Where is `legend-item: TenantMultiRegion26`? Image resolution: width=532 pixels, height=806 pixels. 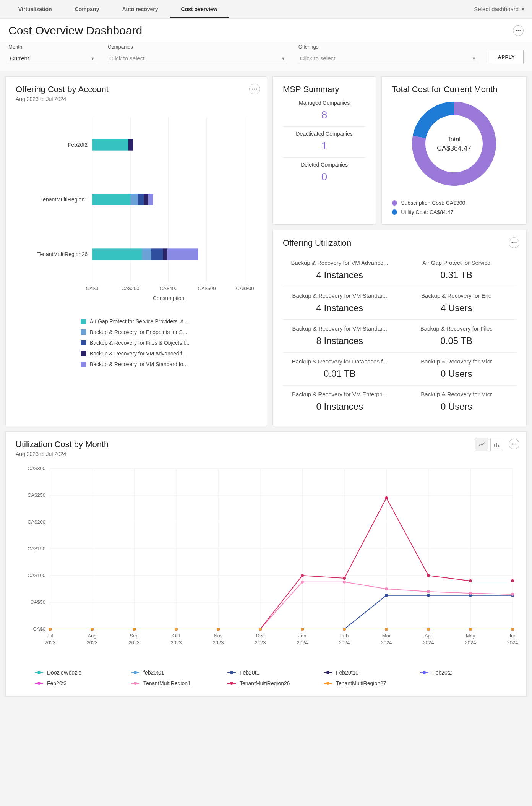
legend-item: TenantMultiRegion26 is located at coordinates (276, 683).